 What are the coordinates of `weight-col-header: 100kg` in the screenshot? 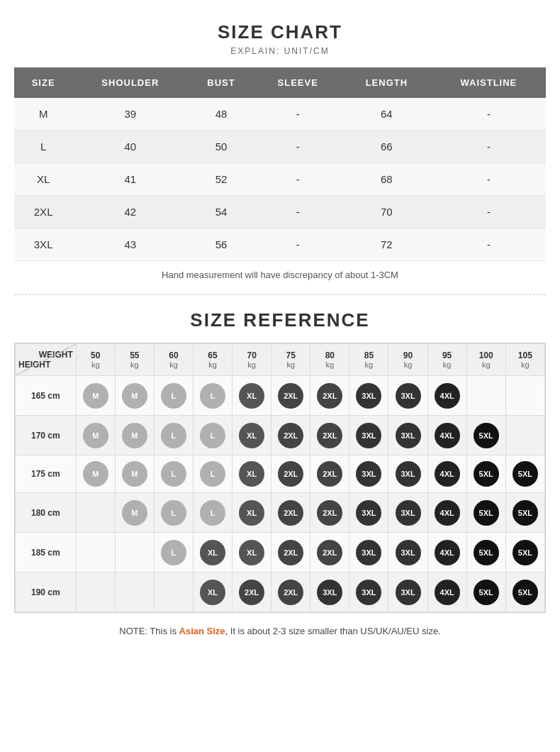 It's located at (486, 360).